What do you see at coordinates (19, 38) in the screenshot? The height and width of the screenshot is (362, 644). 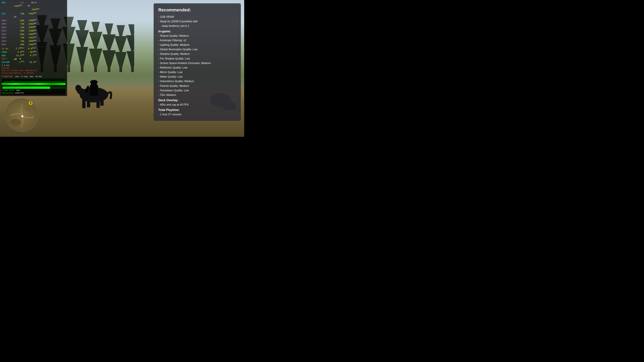 I see `cpu-core-5-usage: 72%` at bounding box center [19, 38].